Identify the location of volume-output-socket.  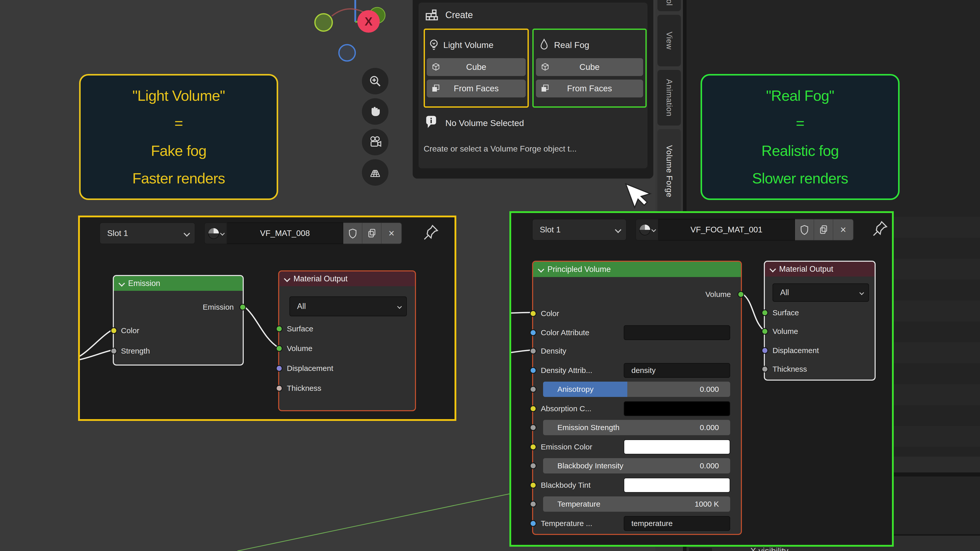
(741, 294).